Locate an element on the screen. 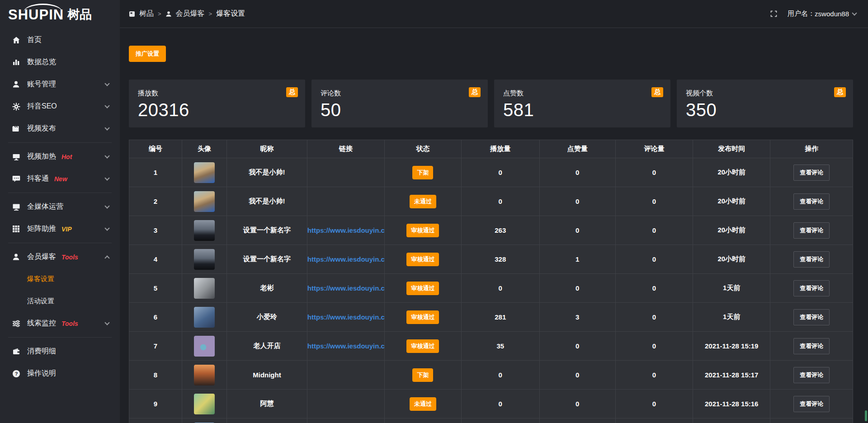 The image size is (868, 423). breadcrumb-item: 树品 is located at coordinates (146, 14).